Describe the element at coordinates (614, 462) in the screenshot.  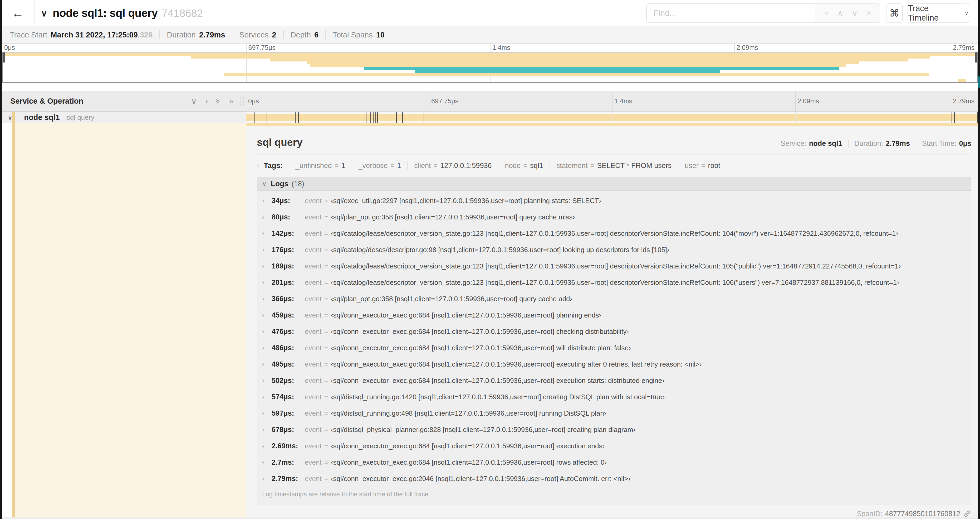
I see `log-entry: ›2.7ms:event=‹sql/conn_executor_exec.go:…` at that location.